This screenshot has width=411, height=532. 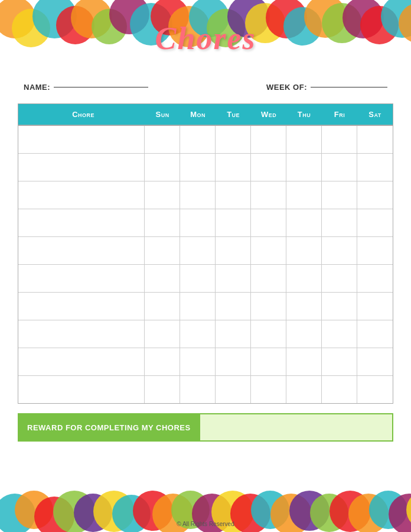 What do you see at coordinates (206, 87) in the screenshot?
I see `fields-row: Name: Week Of:` at bounding box center [206, 87].